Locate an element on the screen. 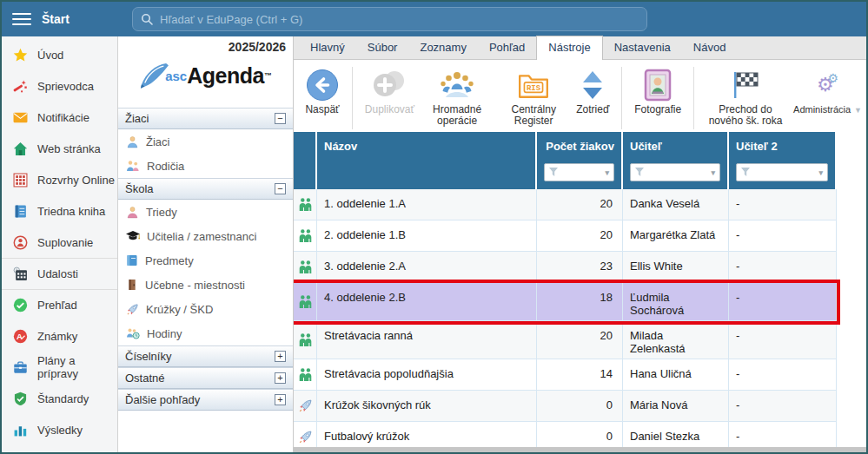 This screenshot has height=454, width=868. house-icon is located at coordinates (21, 149).